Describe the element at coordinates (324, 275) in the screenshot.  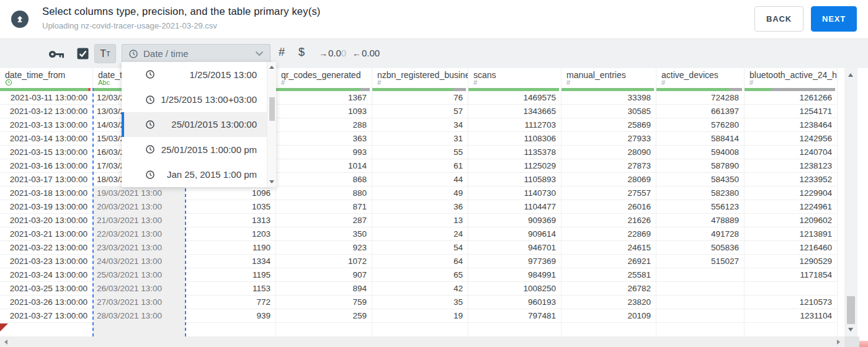
I see `table-cell: 907` at that location.